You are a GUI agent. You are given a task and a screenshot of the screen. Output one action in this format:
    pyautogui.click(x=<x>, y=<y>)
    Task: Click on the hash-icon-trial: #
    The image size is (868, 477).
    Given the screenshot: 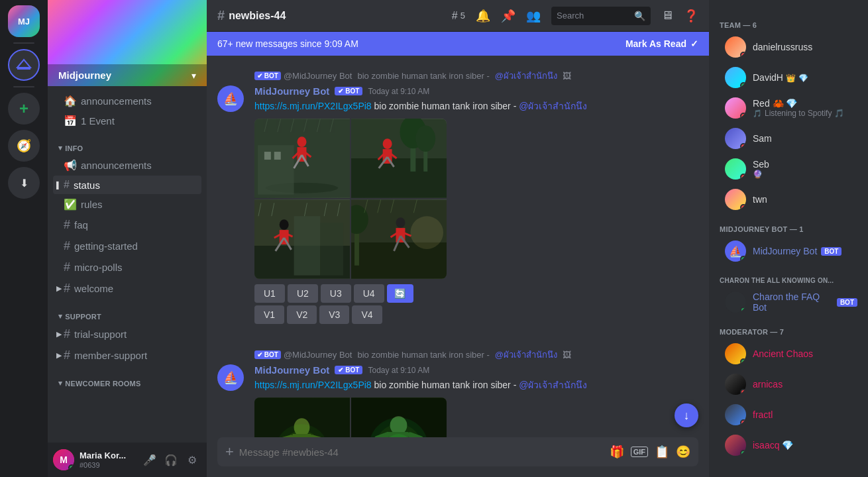 What is the action you would take?
    pyautogui.click(x=67, y=334)
    